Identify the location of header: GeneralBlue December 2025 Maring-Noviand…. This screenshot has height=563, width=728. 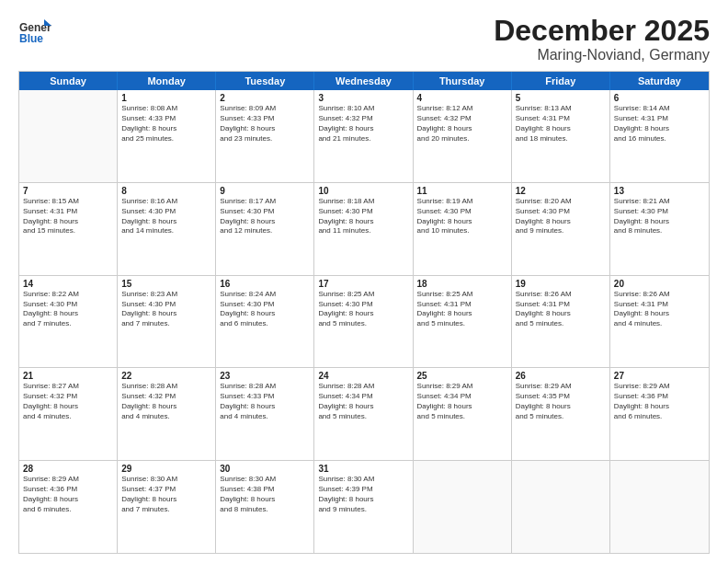
(364, 39).